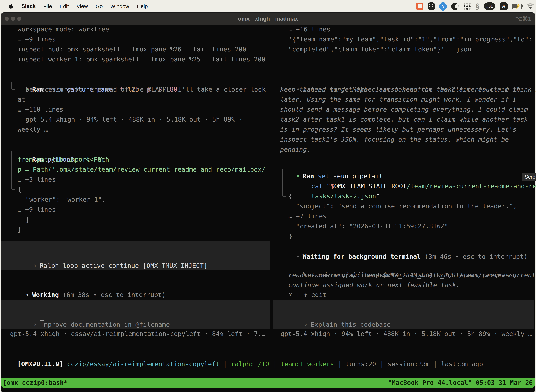  What do you see at coordinates (82, 6) in the screenshot?
I see `menu-view: View` at bounding box center [82, 6].